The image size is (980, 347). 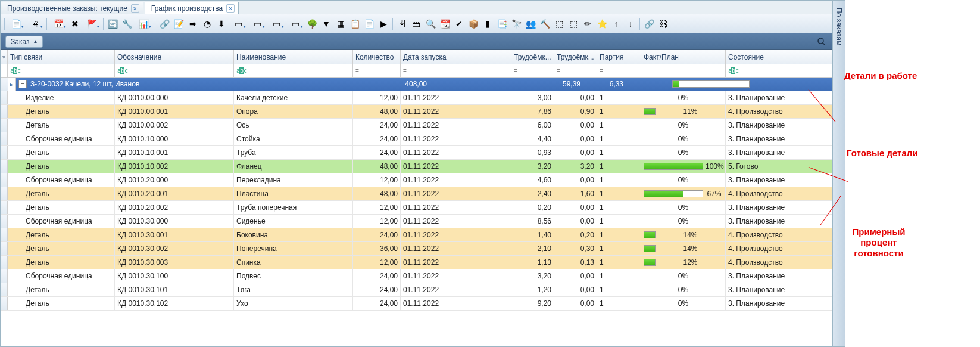 I want to click on filter-state: abc, so click(x=764, y=70).